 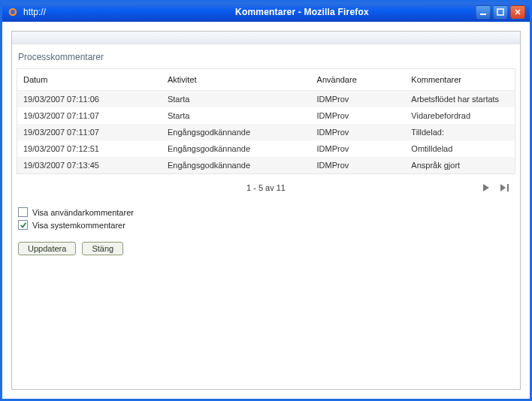 What do you see at coordinates (13, 12) in the screenshot?
I see `firefox-icon` at bounding box center [13, 12].